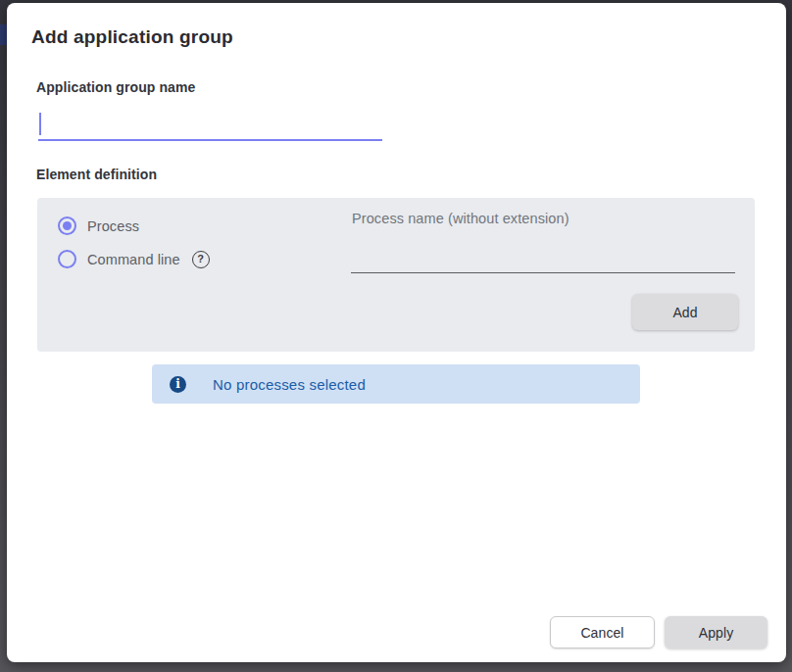 This screenshot has height=672, width=792. What do you see at coordinates (67, 259) in the screenshot?
I see `radio-button-command-line-icon` at bounding box center [67, 259].